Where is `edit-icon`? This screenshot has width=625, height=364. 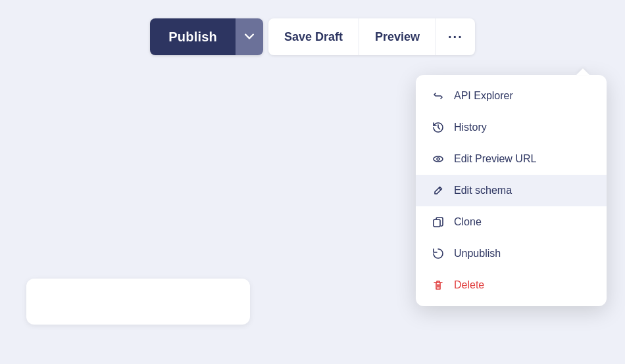 edit-icon is located at coordinates (438, 191).